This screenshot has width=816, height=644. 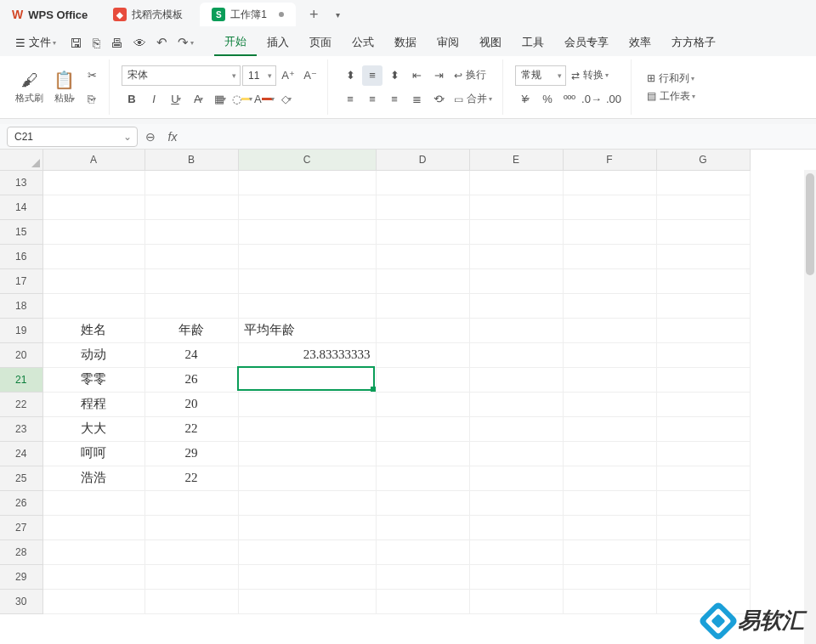 What do you see at coordinates (21, 306) in the screenshot?
I see `row-header-18: 18` at bounding box center [21, 306].